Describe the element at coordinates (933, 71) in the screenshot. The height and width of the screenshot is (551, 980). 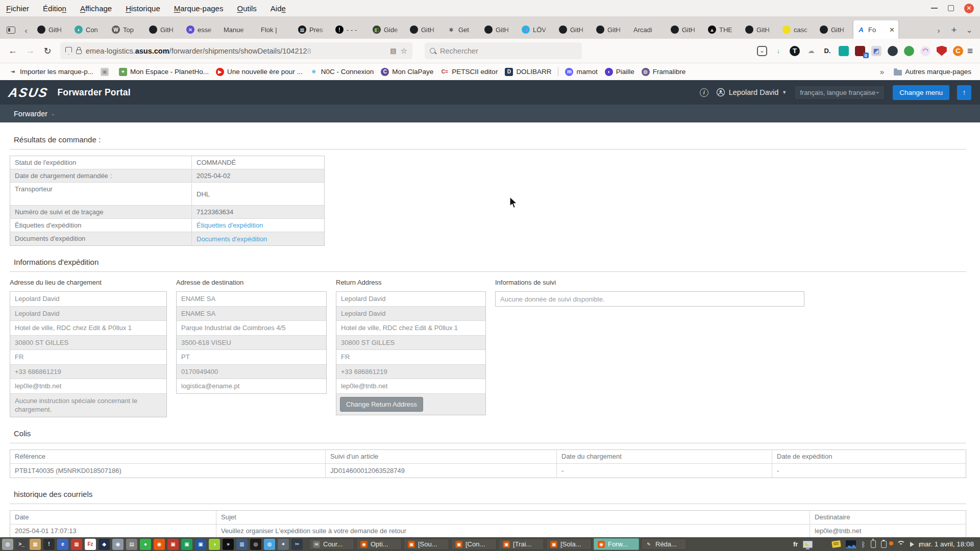
I see `other-bookmarks: Autres marque-pages` at that location.